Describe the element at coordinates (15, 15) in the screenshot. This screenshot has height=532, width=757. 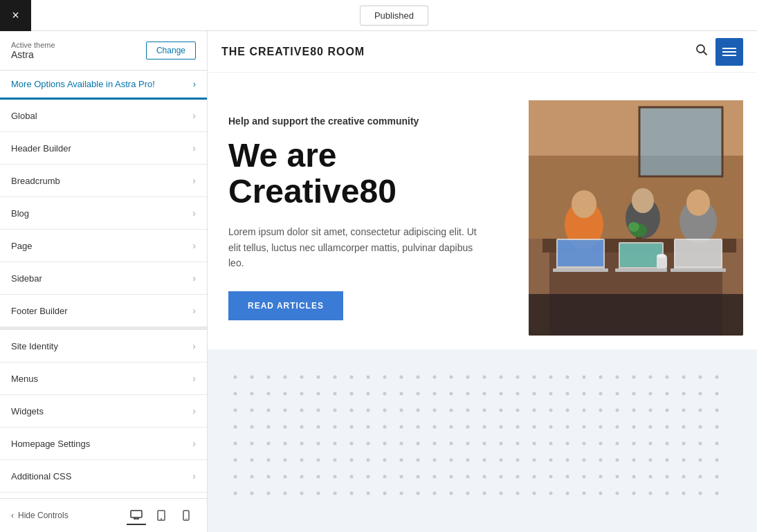
I see `close-button: ×` at that location.